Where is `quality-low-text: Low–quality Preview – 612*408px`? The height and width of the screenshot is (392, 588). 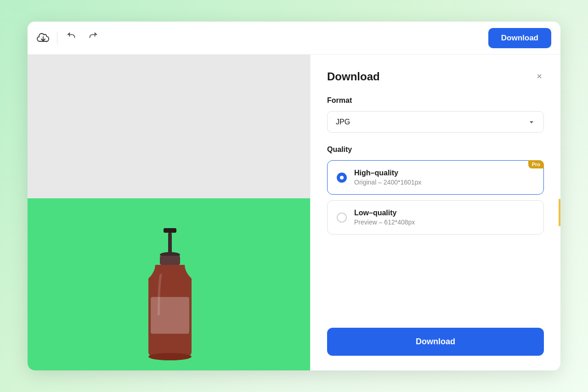 quality-low-text: Low–quality Preview – 612*408px is located at coordinates (444, 218).